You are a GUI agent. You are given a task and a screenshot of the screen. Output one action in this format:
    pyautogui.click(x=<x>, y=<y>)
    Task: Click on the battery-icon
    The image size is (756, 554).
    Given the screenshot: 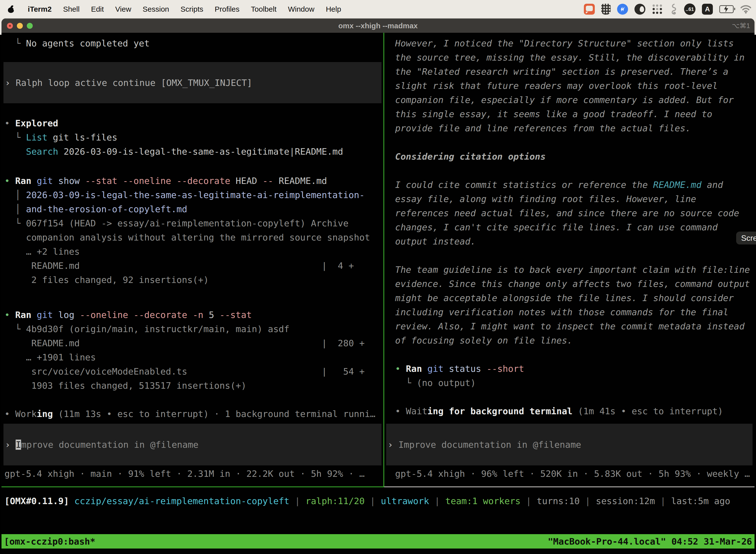 What is the action you would take?
    pyautogui.click(x=727, y=9)
    